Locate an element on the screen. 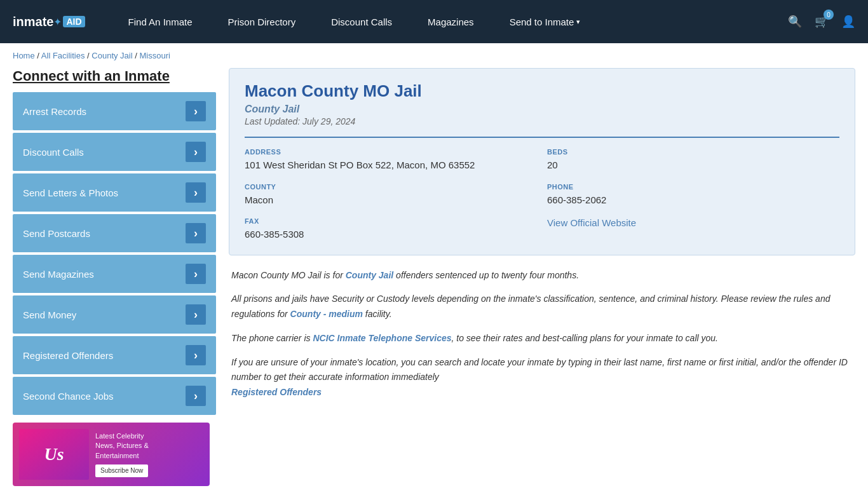 The image size is (868, 488). advertisement-banner: Us Latest Celebrity News, Pictures & Ent… is located at coordinates (111, 454).